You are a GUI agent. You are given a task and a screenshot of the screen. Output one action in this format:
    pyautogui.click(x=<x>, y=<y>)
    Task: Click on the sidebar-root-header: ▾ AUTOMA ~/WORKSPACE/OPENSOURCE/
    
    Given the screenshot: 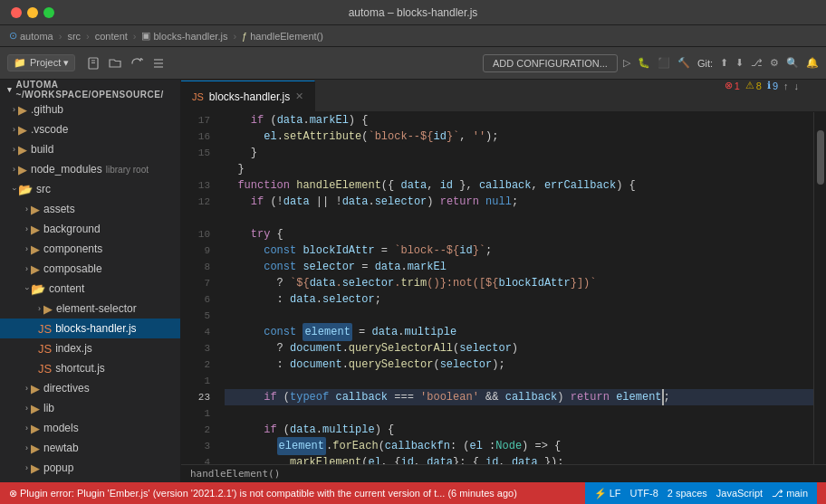 What is the action you would take?
    pyautogui.click(x=91, y=90)
    